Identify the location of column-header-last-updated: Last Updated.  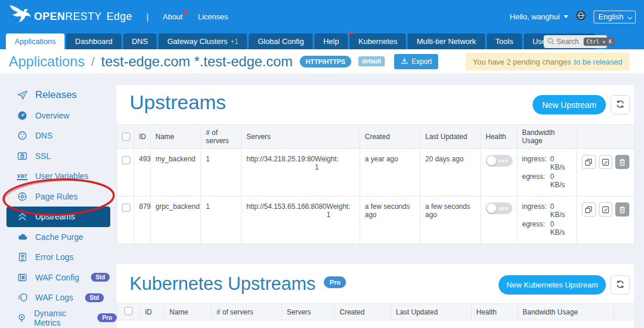
(450, 137).